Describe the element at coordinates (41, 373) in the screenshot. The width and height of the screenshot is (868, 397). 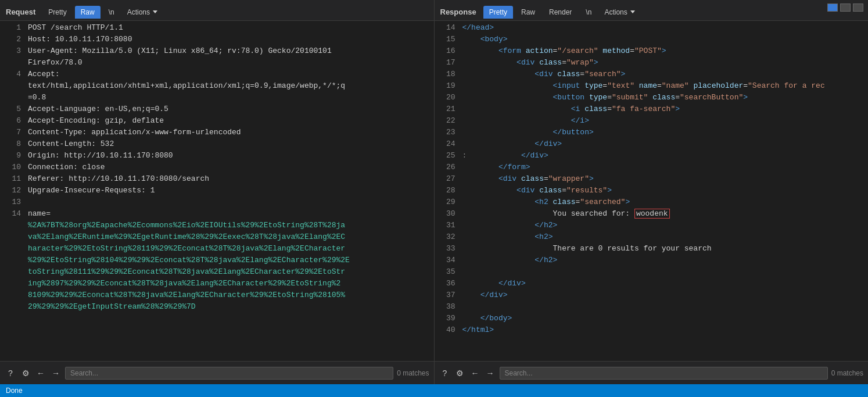
I see `prev-match-request: ←` at that location.